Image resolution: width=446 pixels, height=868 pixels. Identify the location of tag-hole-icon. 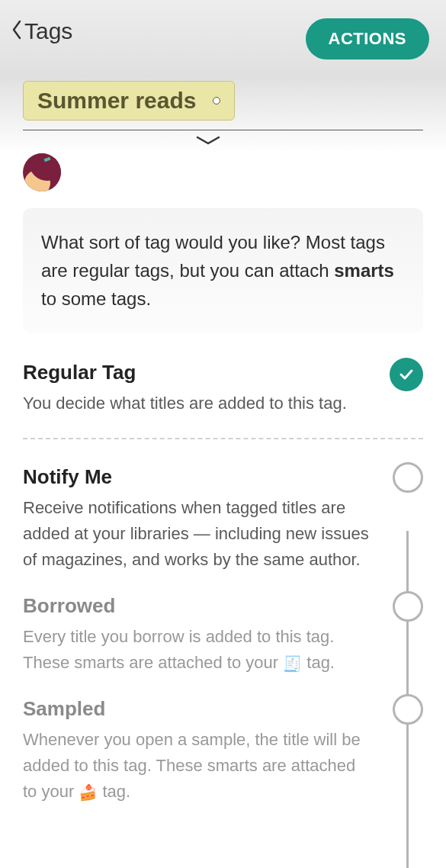
(217, 101).